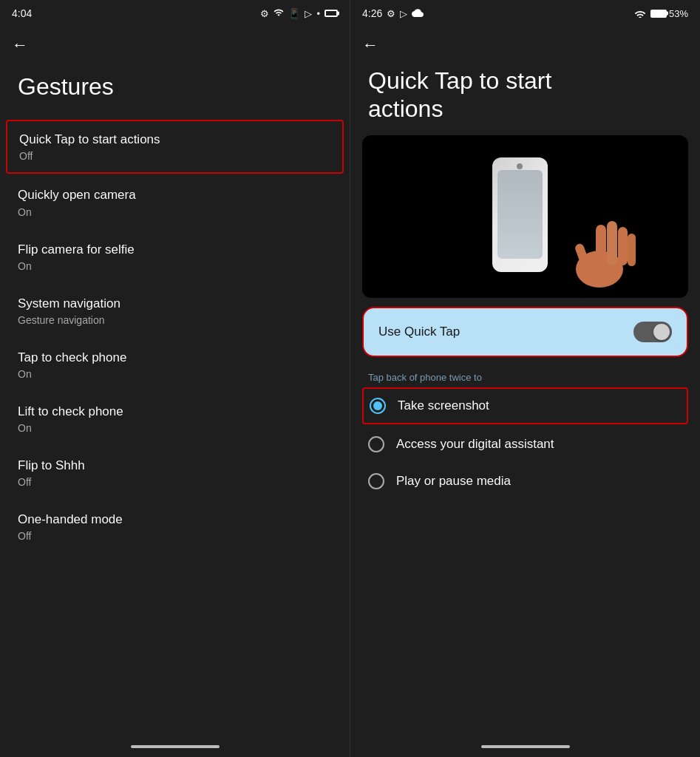  Describe the element at coordinates (393, 13) in the screenshot. I see `status-left-group: 4:26 ⚙ ▷` at that location.